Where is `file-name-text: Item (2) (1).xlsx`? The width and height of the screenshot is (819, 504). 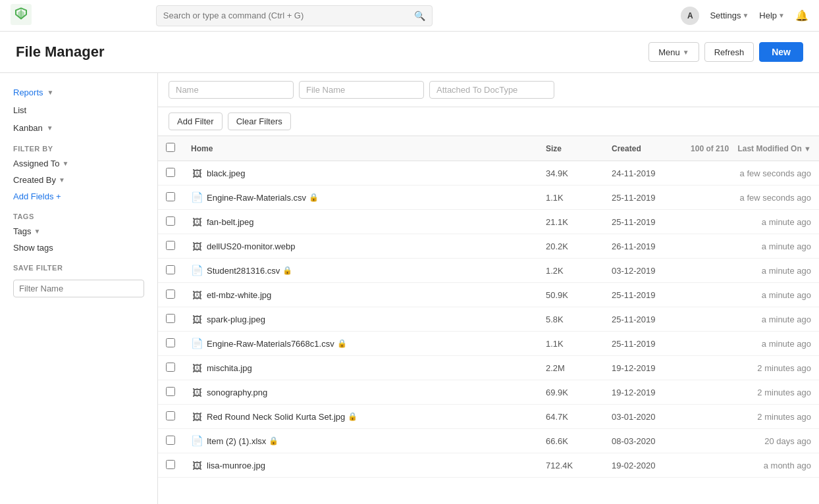 file-name-text: Item (2) (1).xlsx is located at coordinates (236, 441).